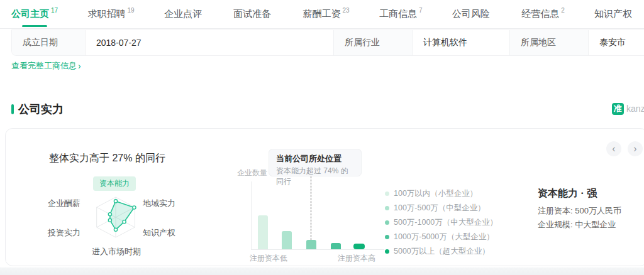 Image resolution: width=644 pixels, height=275 pixels. Describe the element at coordinates (441, 193) in the screenshot. I see `legend-item: 100万以内（小型企业）` at that location.